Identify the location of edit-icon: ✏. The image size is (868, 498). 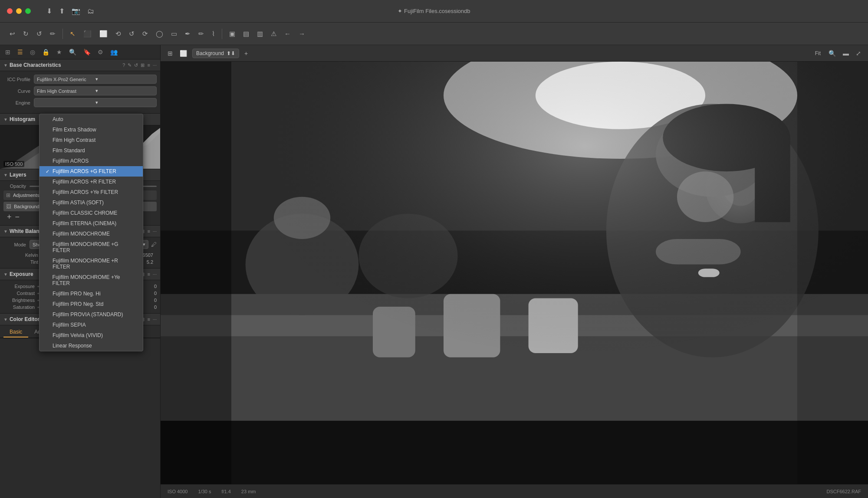
(53, 34).